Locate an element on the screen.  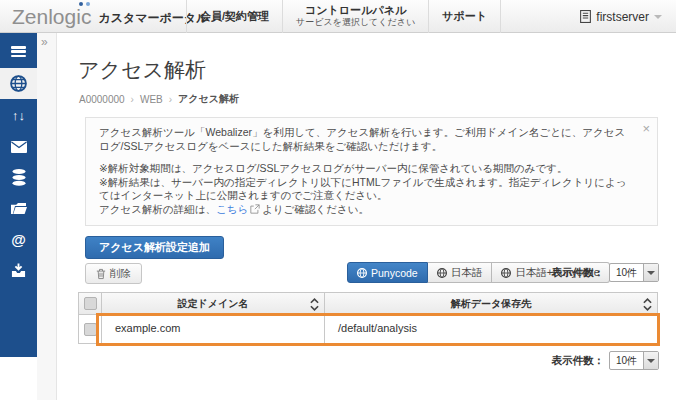
logo-text: Zenlogic is located at coordinates (52, 16).